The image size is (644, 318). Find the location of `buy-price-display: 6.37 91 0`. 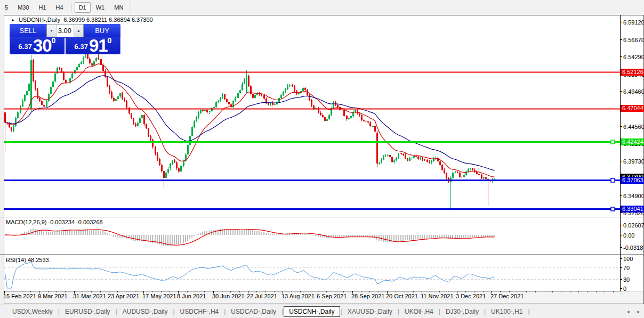

buy-price-display: 6.37 91 0 is located at coordinates (93, 46).